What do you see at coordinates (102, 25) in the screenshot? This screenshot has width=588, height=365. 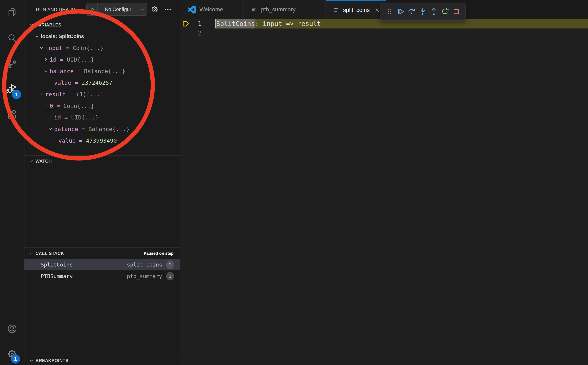 I see `variables-section-header: VARIABLES` at bounding box center [102, 25].